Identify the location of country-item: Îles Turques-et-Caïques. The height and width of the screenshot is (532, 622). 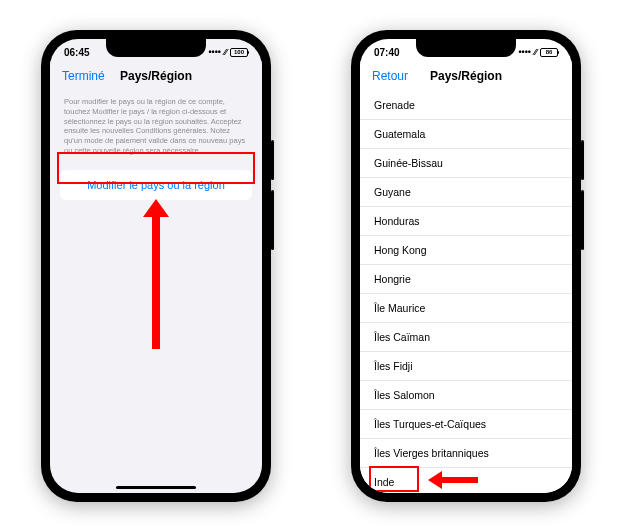
(466, 424).